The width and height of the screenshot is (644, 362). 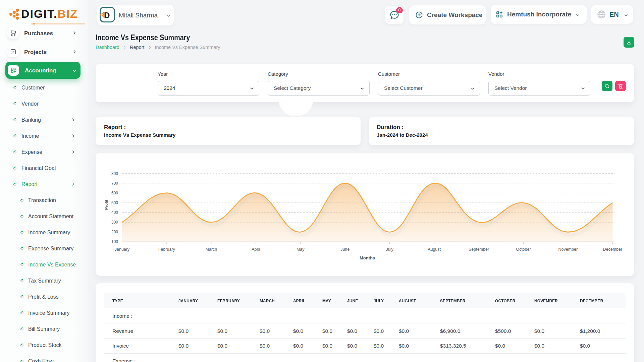 I want to click on svg-text: July, so click(x=390, y=249).